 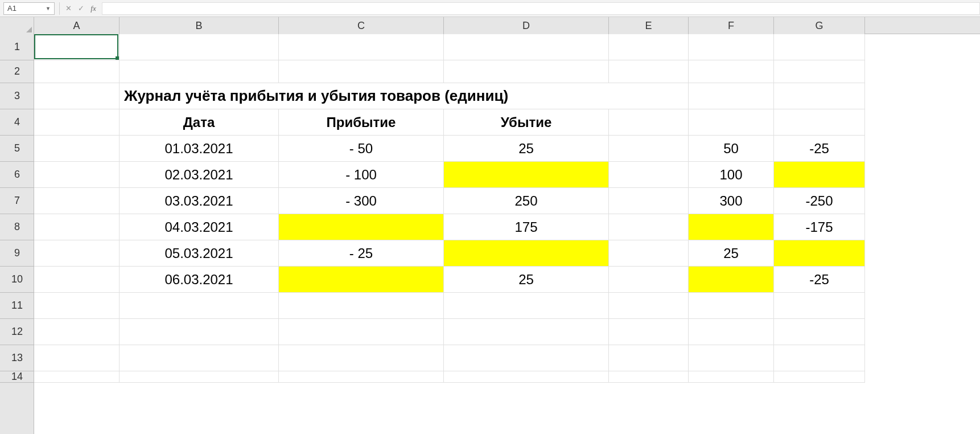 What do you see at coordinates (199, 72) in the screenshot?
I see `cell-B2` at bounding box center [199, 72].